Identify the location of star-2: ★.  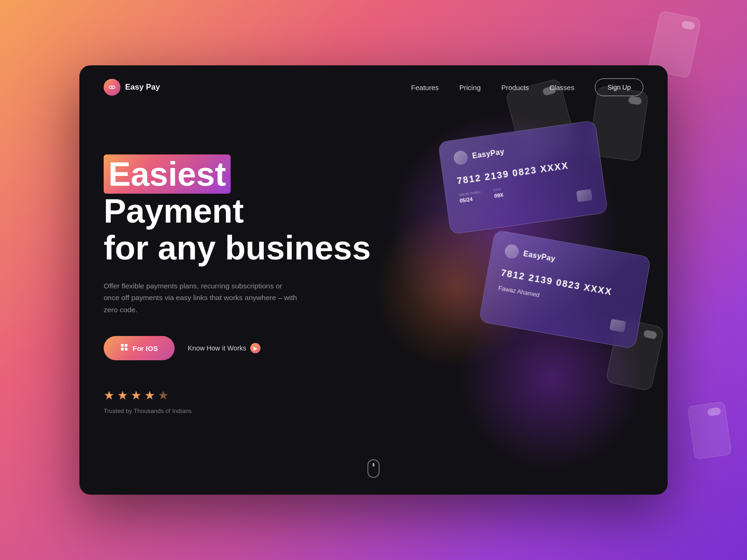
(122, 396).